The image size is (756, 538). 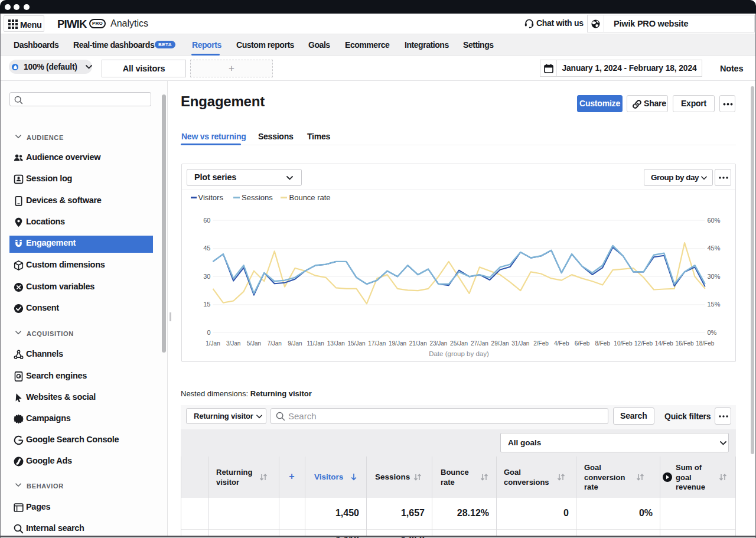 I want to click on svg-text: 30%, so click(x=713, y=276).